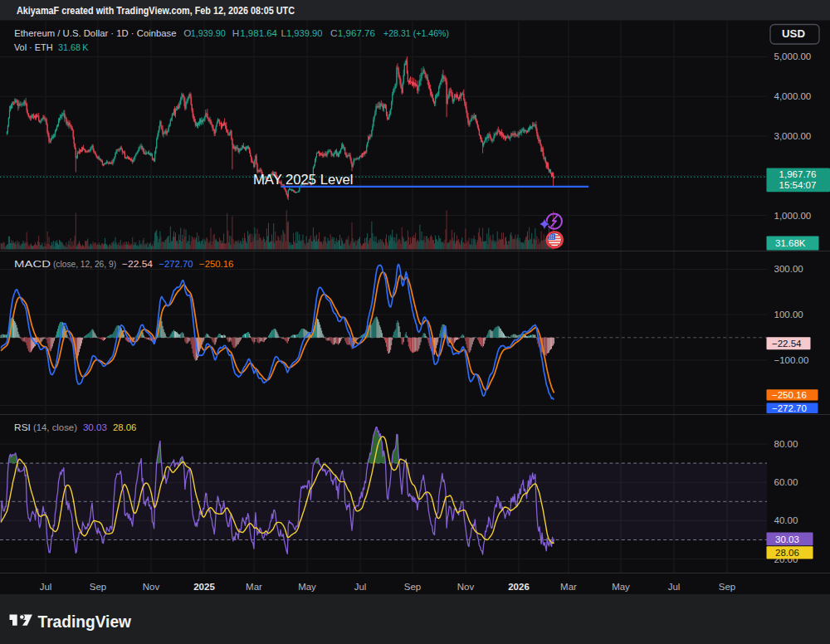  I want to click on svg-text: 4,000.00, so click(793, 96).